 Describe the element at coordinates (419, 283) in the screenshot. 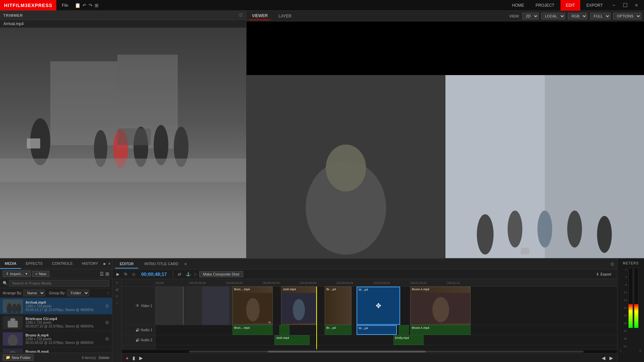

I see `ruler-65: 00;01;05;01` at that location.